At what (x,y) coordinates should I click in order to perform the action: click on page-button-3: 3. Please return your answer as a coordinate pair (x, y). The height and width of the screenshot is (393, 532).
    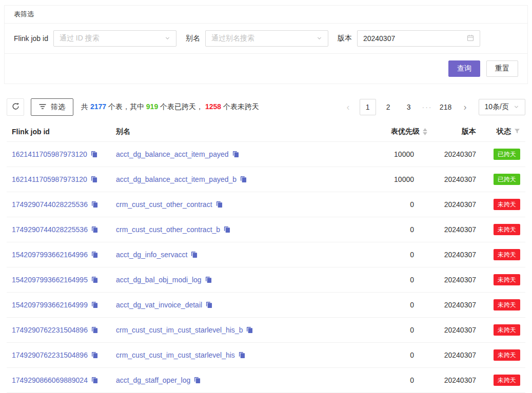
    Looking at the image, I should click on (409, 107).